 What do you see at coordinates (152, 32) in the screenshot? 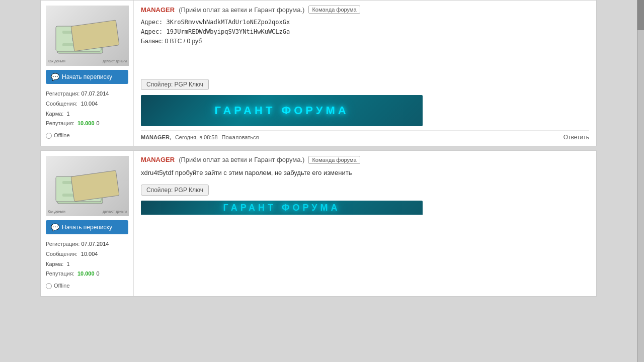
I see `addr2-label: Адрес:` at bounding box center [152, 32].